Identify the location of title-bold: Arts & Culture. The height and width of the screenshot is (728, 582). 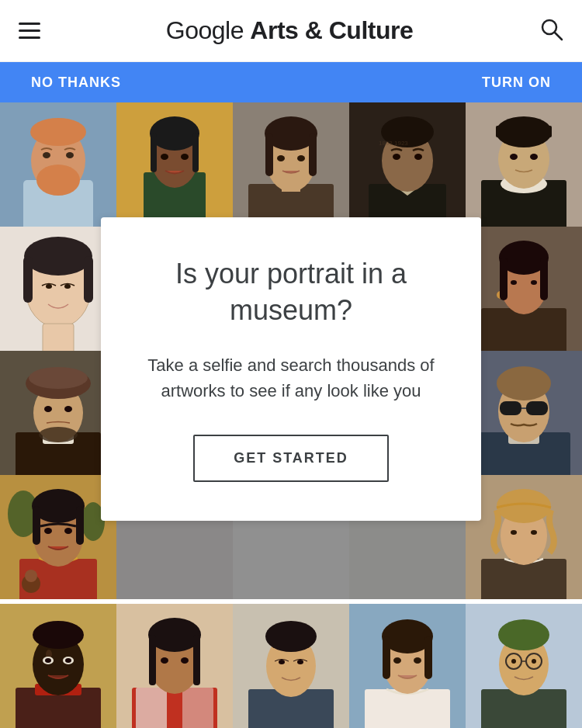
(331, 30).